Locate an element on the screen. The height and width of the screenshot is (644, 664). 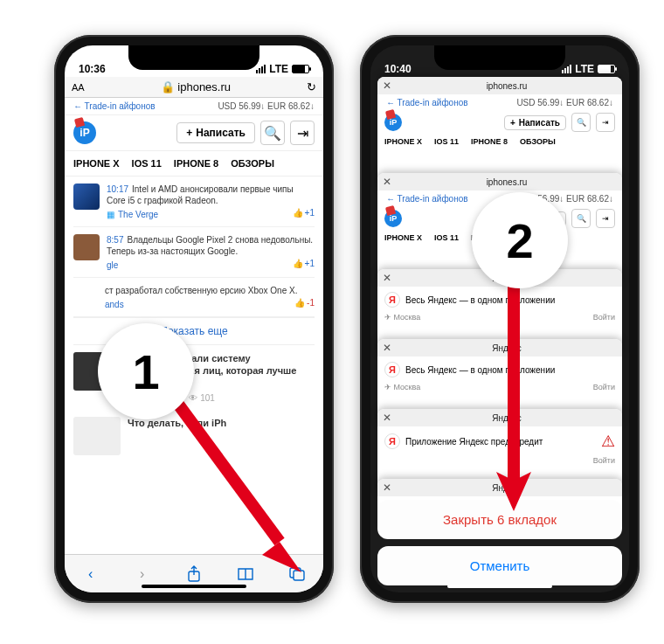
lock-icon: 🔒 is located at coordinates (168, 87).